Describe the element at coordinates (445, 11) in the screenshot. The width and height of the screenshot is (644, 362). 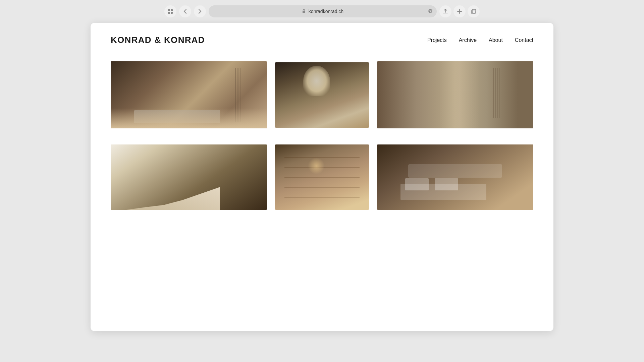
I see `browser-share-button` at that location.